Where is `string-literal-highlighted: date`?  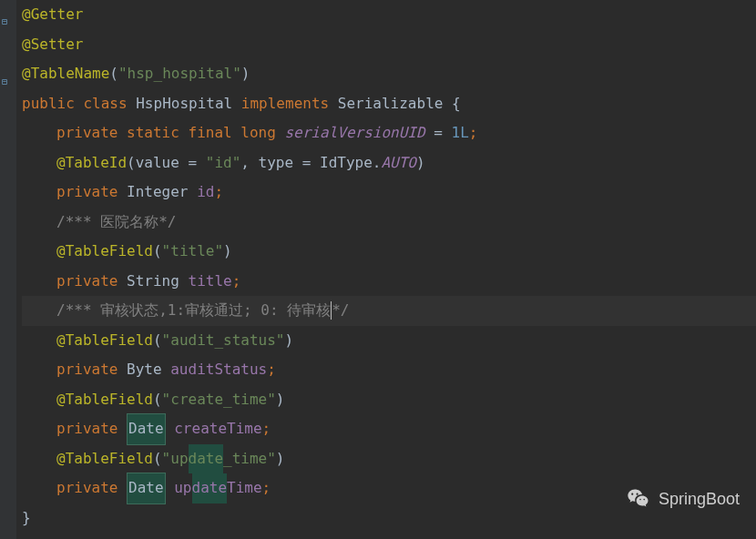 string-literal-highlighted: date is located at coordinates (206, 459).